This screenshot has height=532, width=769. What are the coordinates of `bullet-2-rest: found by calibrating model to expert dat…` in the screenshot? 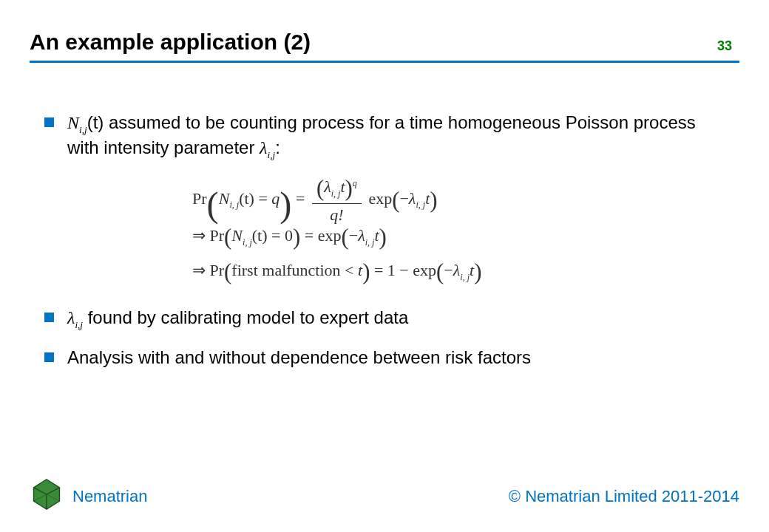 It's located at (245, 318).